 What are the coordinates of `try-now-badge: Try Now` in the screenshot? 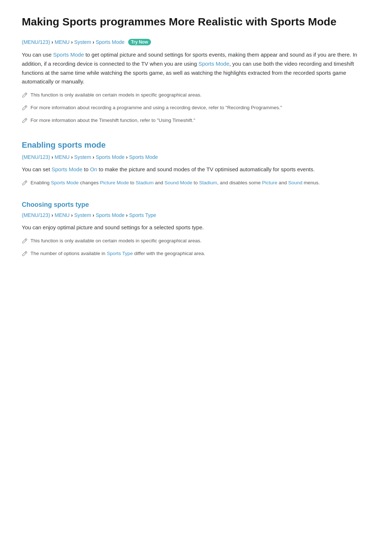 It's located at (139, 42).